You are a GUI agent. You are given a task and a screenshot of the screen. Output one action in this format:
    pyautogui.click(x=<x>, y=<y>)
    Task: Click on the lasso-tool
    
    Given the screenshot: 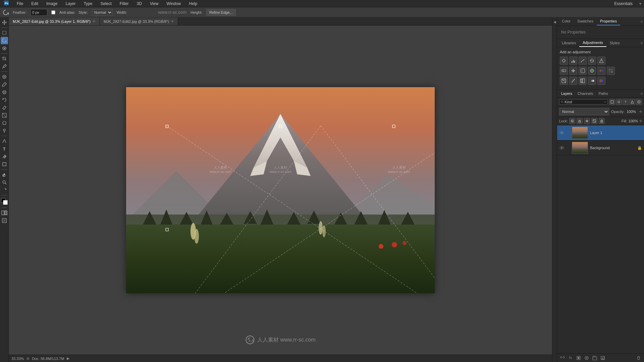 What is the action you would take?
    pyautogui.click(x=4, y=41)
    